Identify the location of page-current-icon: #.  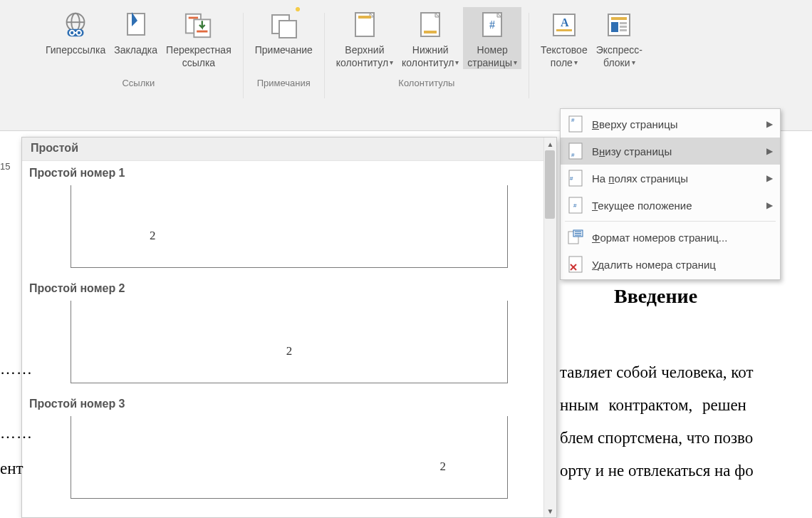
(576, 205).